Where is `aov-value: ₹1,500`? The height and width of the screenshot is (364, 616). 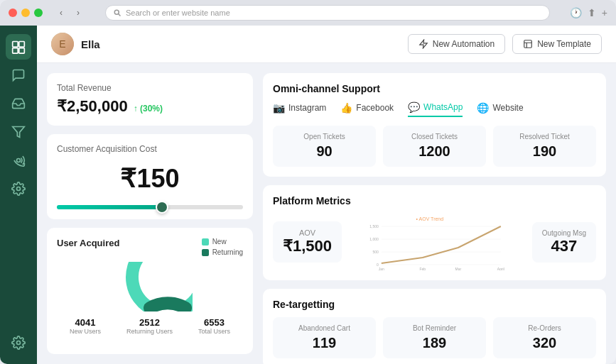
aov-value: ₹1,500 is located at coordinates (307, 246).